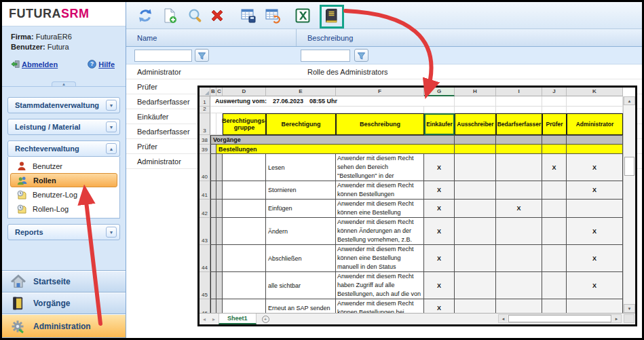 The image size is (644, 340). What do you see at coordinates (301, 124) in the screenshot?
I see `sheet-header-cell: Berechtigung` at bounding box center [301, 124].